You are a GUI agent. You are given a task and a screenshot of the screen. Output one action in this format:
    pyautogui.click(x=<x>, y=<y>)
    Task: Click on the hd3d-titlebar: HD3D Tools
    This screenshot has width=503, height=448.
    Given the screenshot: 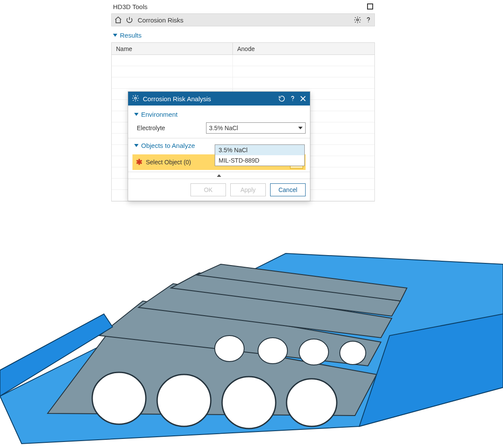 What is the action you would take?
    pyautogui.click(x=243, y=7)
    